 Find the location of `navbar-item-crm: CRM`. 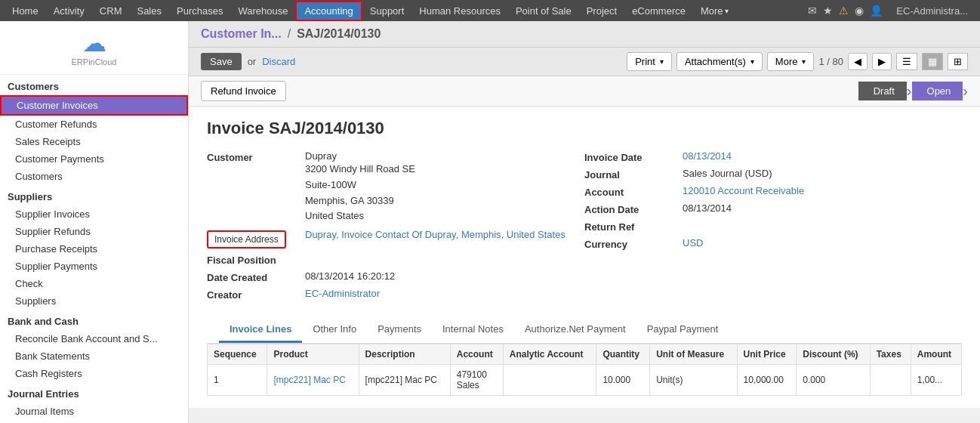

navbar-item-crm: CRM is located at coordinates (111, 11).